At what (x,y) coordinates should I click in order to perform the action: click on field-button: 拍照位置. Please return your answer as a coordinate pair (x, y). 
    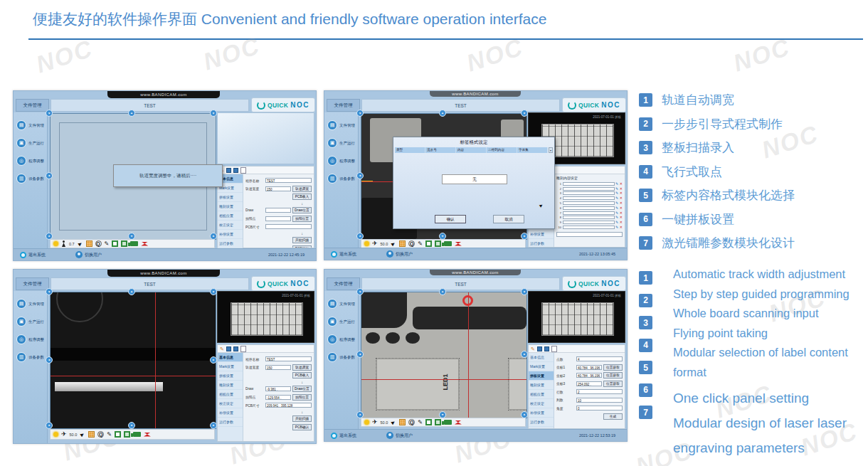
    Looking at the image, I should click on (302, 219).